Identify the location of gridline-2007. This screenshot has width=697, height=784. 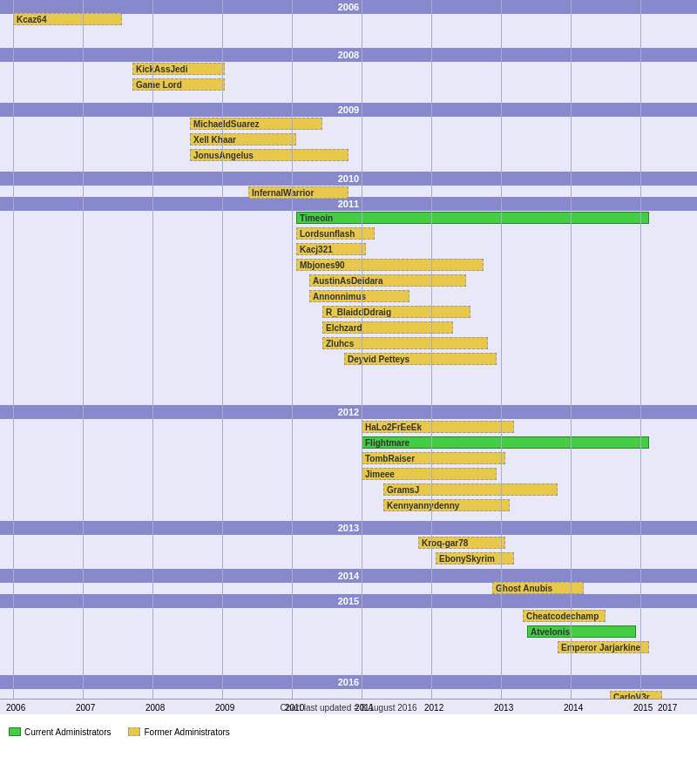
(84, 349).